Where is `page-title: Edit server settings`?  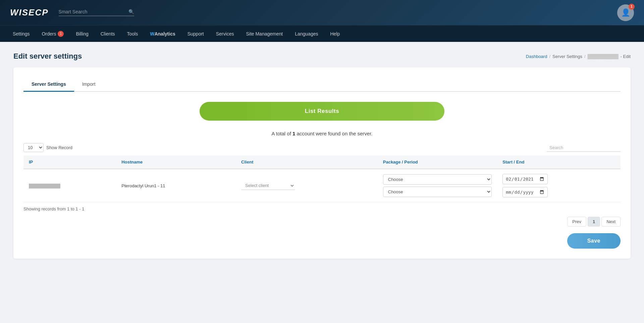 page-title: Edit server settings is located at coordinates (48, 56).